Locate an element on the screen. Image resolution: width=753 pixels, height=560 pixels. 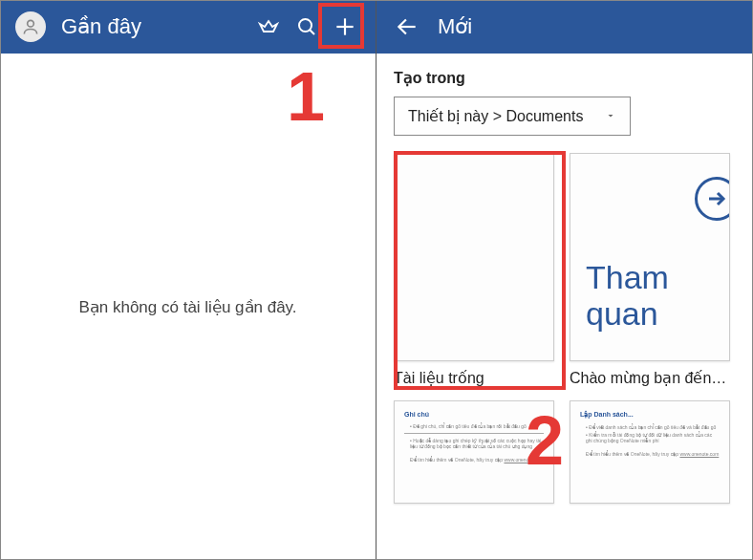
new-document-icon is located at coordinates (345, 27).